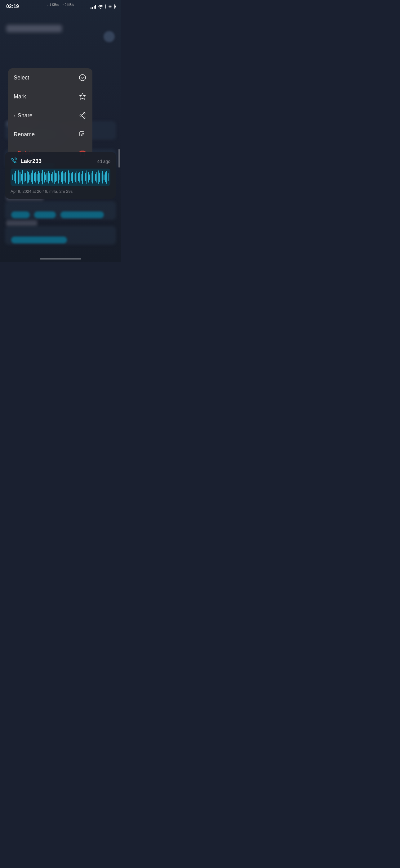  Describe the element at coordinates (14, 115) in the screenshot. I see `share-chevron-icon: ›` at that location.